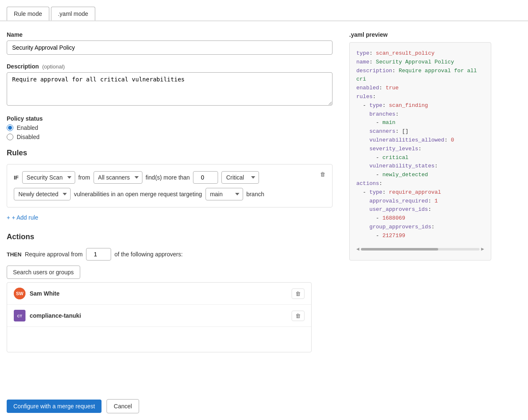 This screenshot has width=528, height=420. Describe the element at coordinates (23, 218) in the screenshot. I see `add-rule-button: + + Add rule` at that location.